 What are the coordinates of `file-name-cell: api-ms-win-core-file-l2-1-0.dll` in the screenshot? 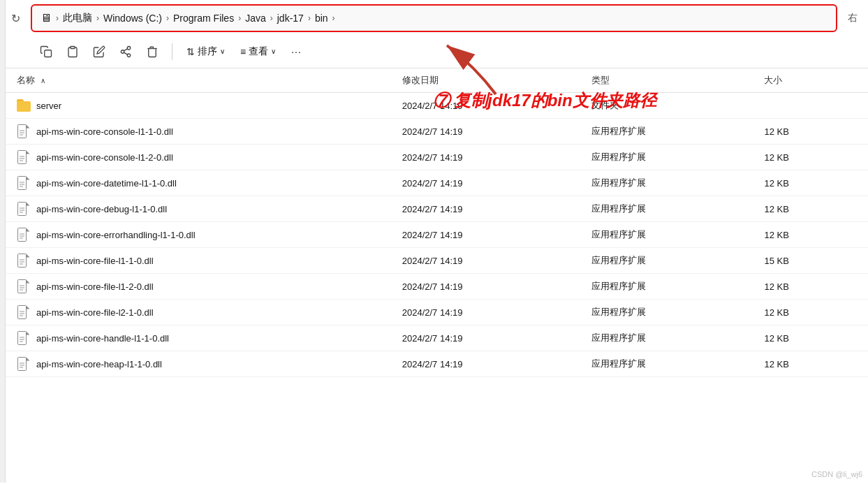 It's located at (200, 313).